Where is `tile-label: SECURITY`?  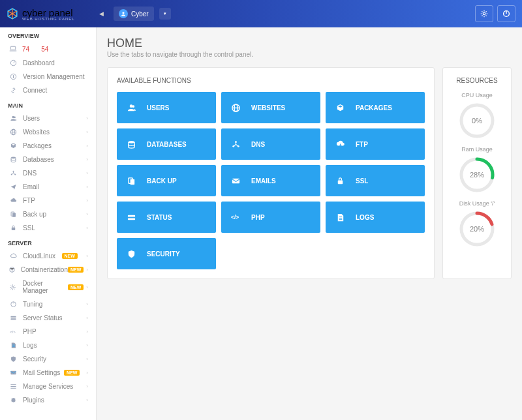 tile-label: SECURITY is located at coordinates (163, 254).